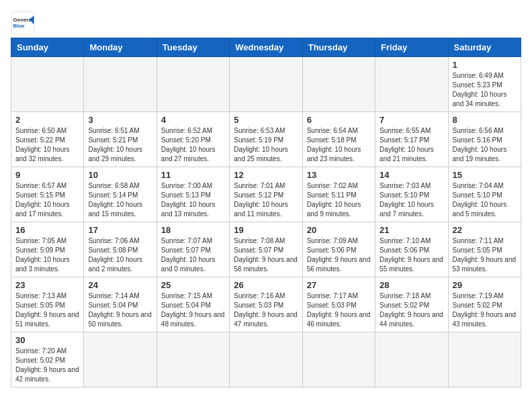 Image resolution: width=532 pixels, height=411 pixels. What do you see at coordinates (266, 175) in the screenshot?
I see `day-number: 12` at bounding box center [266, 175].